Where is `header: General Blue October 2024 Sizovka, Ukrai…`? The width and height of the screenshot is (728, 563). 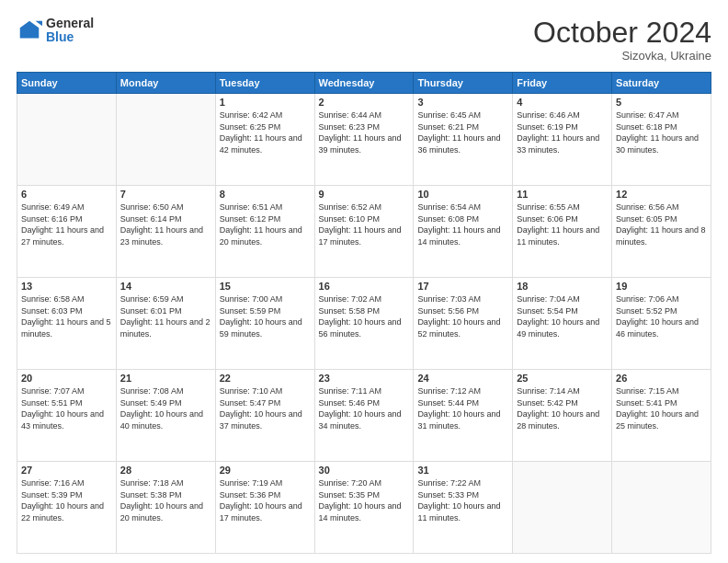 header: General Blue October 2024 Sizovka, Ukrai… is located at coordinates (364, 40).